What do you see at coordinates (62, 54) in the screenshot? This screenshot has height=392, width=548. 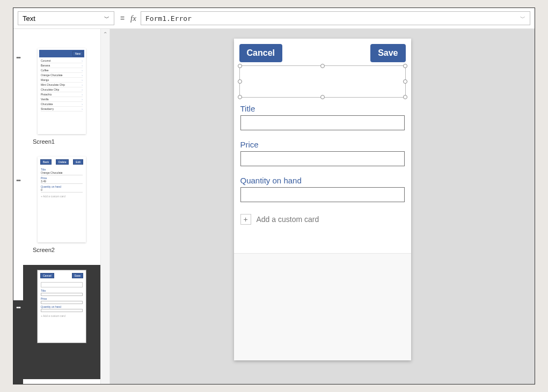 I see `thumb1-header: New` at bounding box center [62, 54].